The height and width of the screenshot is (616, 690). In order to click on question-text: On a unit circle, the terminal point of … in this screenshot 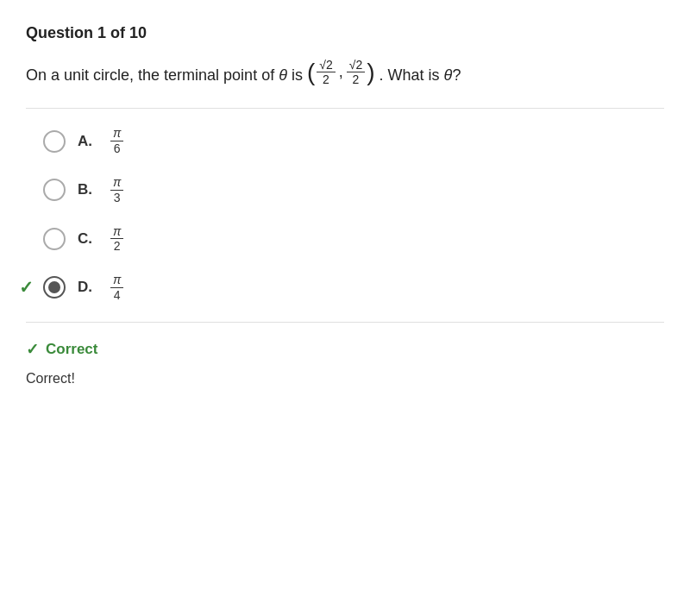, I will do `click(345, 72)`.